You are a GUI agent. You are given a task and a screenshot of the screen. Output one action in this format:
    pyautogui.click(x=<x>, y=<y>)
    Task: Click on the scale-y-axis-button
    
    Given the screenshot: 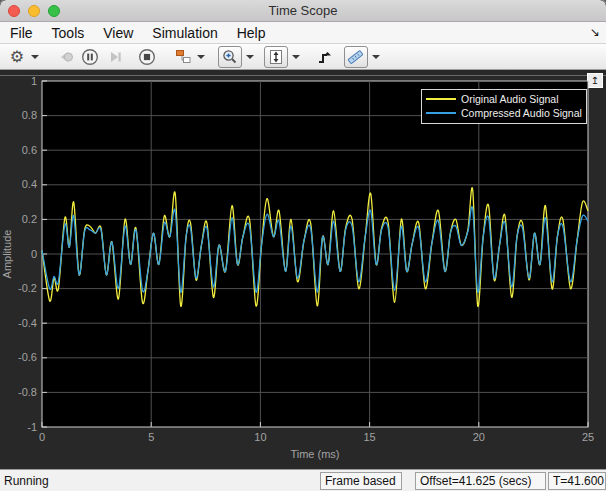 What is the action you would take?
    pyautogui.click(x=276, y=57)
    